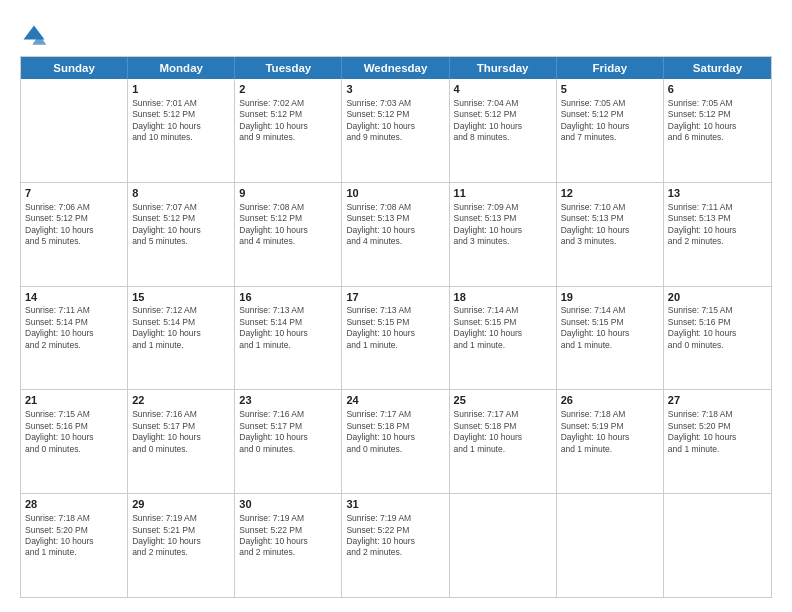  I want to click on day-number: 26, so click(610, 400).